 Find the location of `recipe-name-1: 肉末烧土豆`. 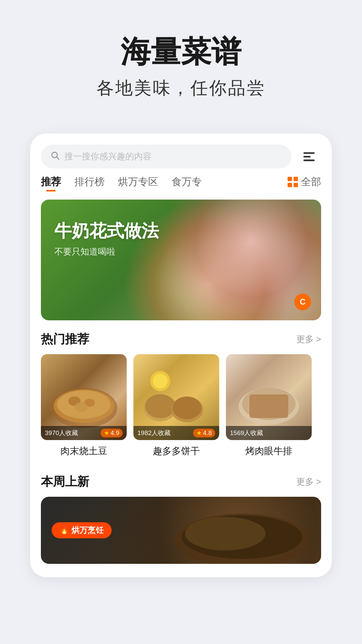

recipe-name-1: 肉末烧土豆 is located at coordinates (84, 451).